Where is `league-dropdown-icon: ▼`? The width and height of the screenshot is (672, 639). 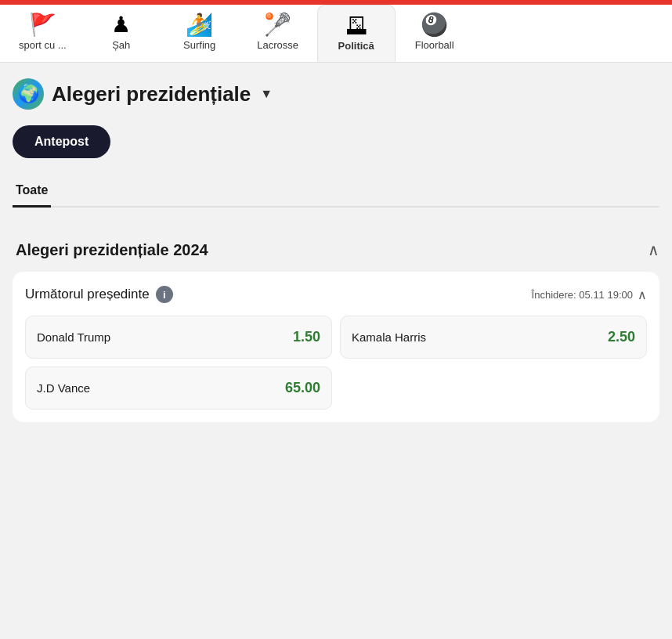
league-dropdown-icon: ▼ is located at coordinates (266, 94).